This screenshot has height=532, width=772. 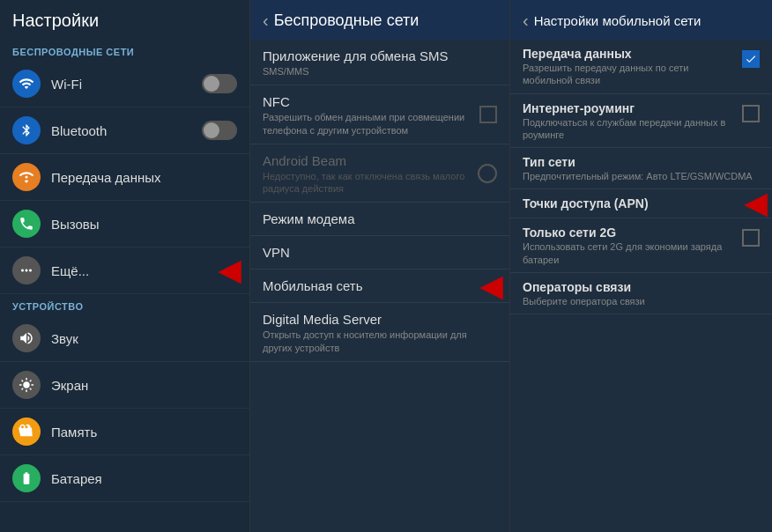 I want to click on wifi-icon, so click(x=26, y=84).